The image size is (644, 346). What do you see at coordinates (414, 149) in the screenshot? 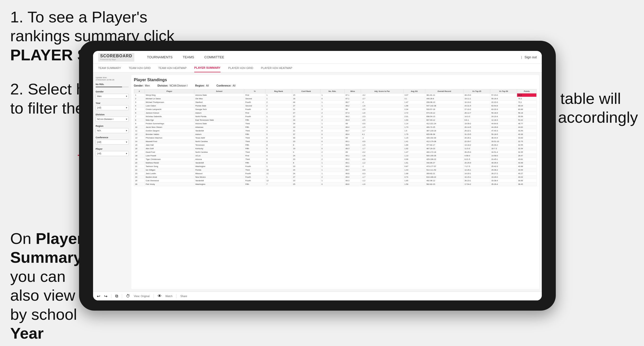
I see `cell-sg: 1.92` at bounding box center [414, 149].